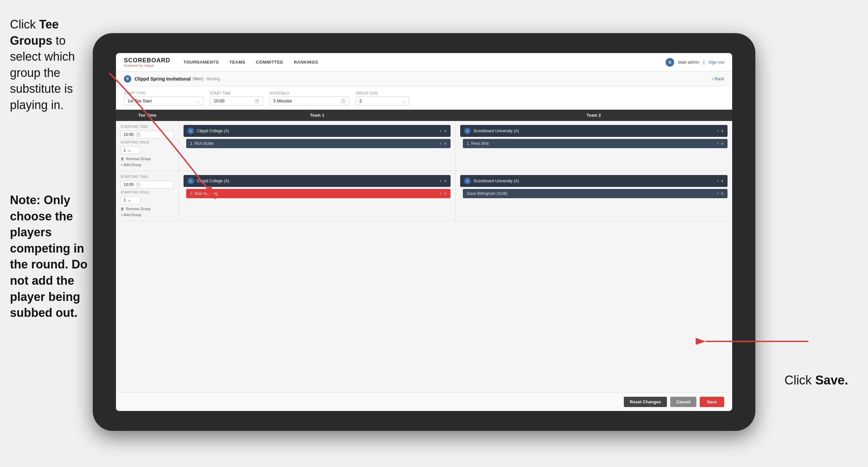  I want to click on event-icon: B, so click(127, 79).